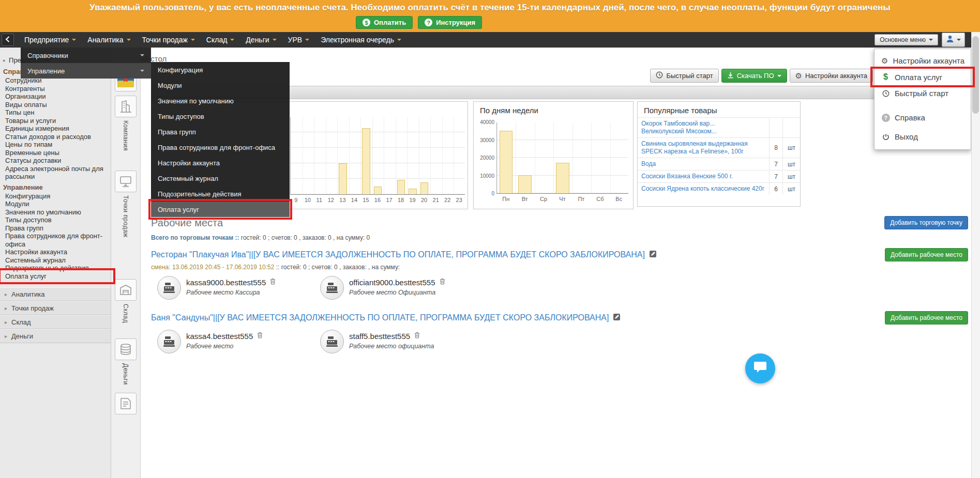 The width and height of the screenshot is (980, 478). What do you see at coordinates (55, 161) in the screenshot?
I see `sidebar-item: Статусы доставки` at bounding box center [55, 161].